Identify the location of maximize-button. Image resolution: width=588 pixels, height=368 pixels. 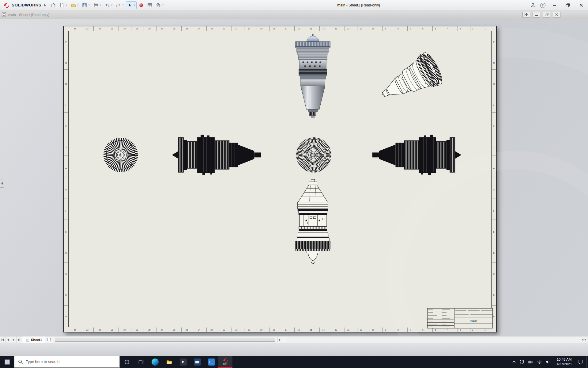
(568, 5).